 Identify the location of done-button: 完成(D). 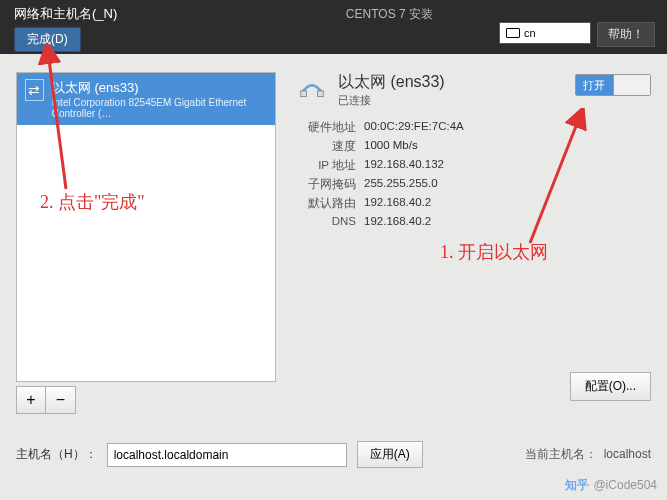
(48, 40).